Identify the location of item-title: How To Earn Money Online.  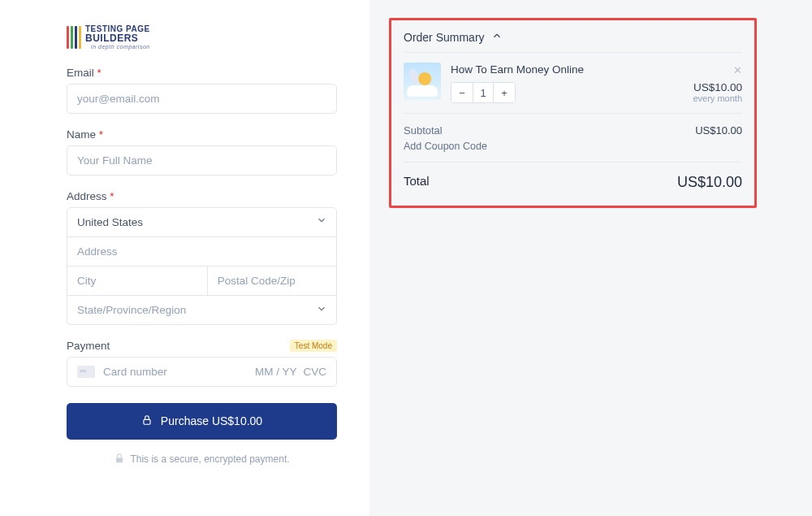
(567, 70).